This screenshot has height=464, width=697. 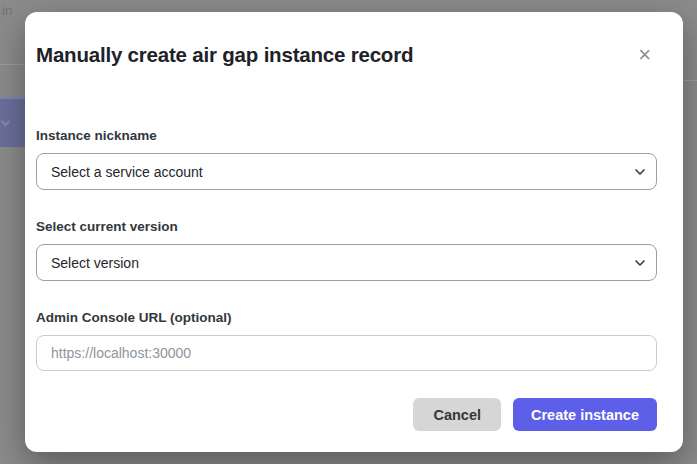 What do you see at coordinates (644, 55) in the screenshot?
I see `close-button: ×` at bounding box center [644, 55].